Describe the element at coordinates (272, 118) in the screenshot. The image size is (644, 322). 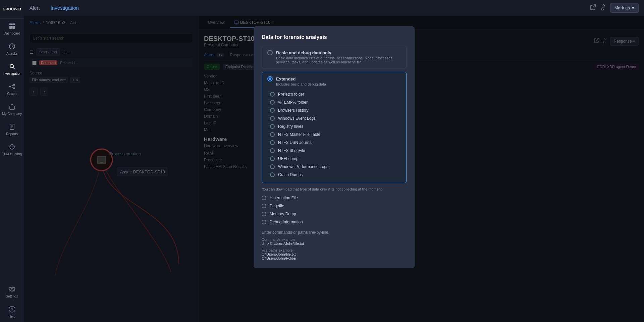
I see `radio-windows-event-logs` at that location.